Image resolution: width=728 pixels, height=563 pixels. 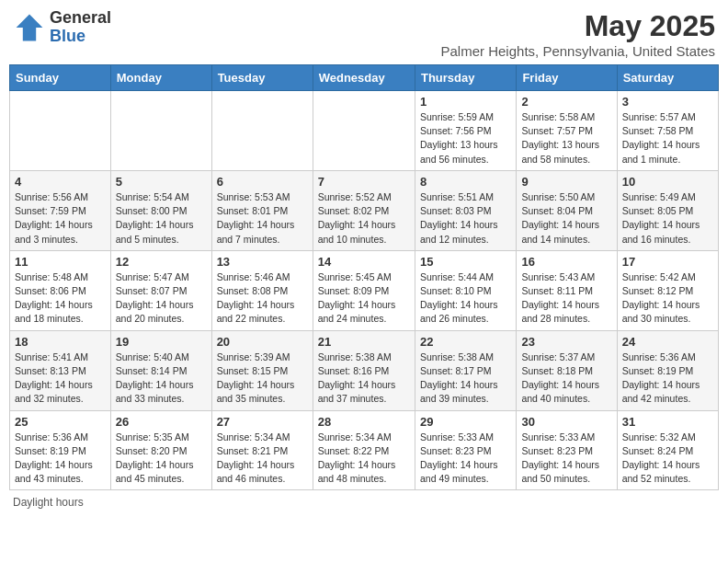 I want to click on calendar-cell: 1Sunrise: 5:59 AM Sunset: 7:56 PM Daylig…, so click(x=465, y=131).